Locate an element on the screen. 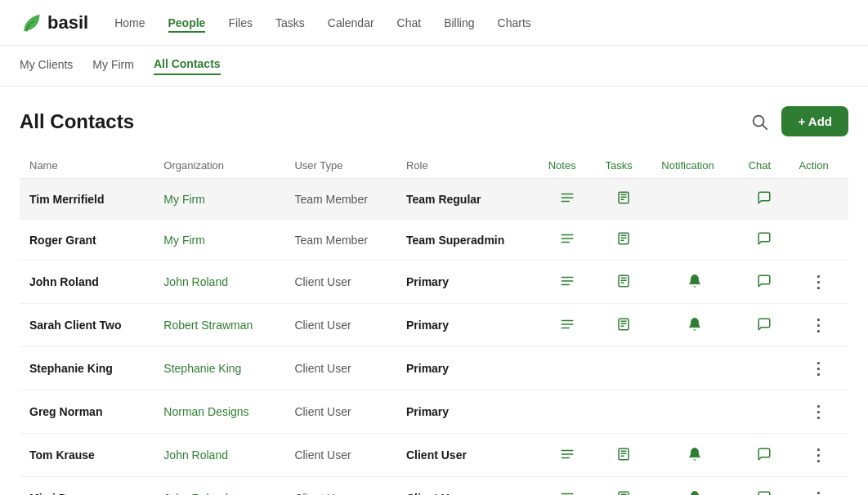  logo-text: basil is located at coordinates (68, 23).